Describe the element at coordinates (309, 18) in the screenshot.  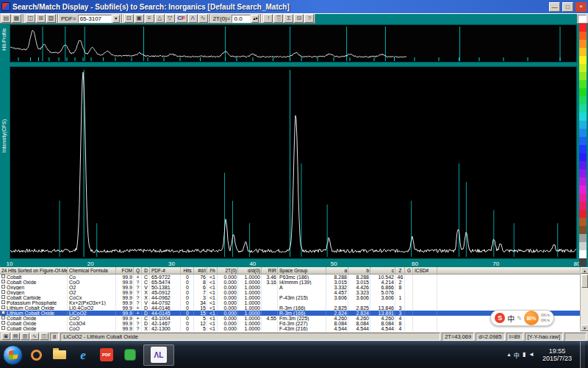
I see `help-icon: ?` at that location.